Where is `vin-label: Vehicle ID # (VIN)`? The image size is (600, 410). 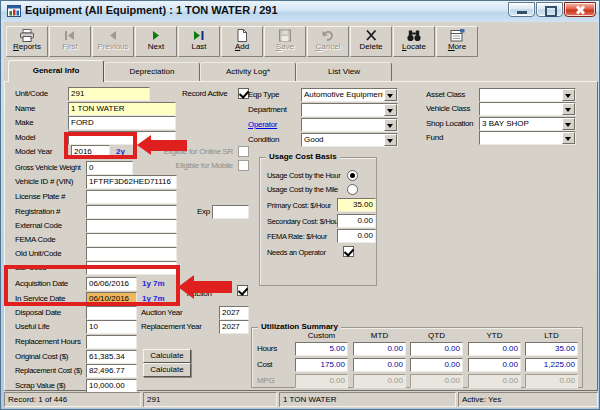 vin-label: Vehicle ID # (VIN) is located at coordinates (44, 182).